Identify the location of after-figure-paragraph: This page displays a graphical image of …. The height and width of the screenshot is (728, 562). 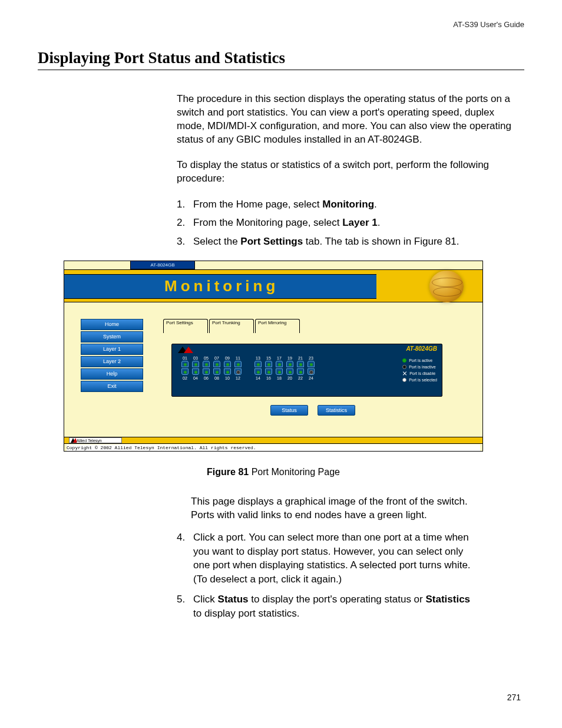
(336, 509).